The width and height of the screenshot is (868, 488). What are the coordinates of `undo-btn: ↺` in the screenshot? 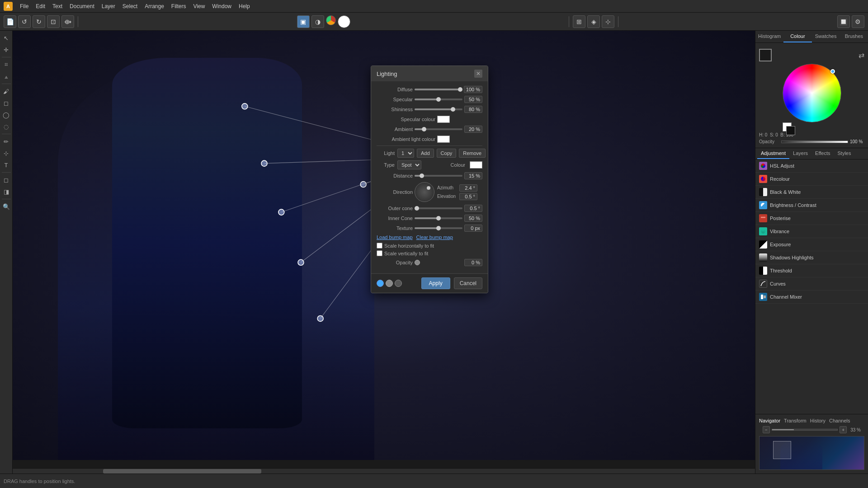 It's located at (24, 22).